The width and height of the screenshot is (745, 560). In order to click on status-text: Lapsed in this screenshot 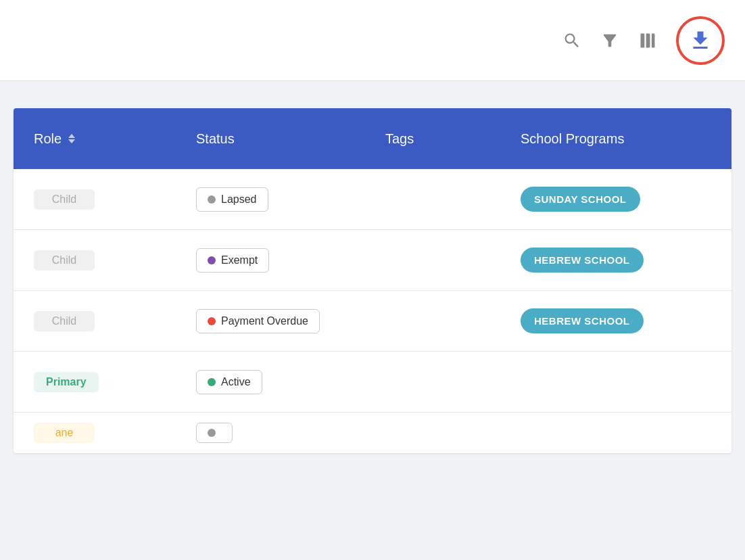, I will do `click(239, 200)`.